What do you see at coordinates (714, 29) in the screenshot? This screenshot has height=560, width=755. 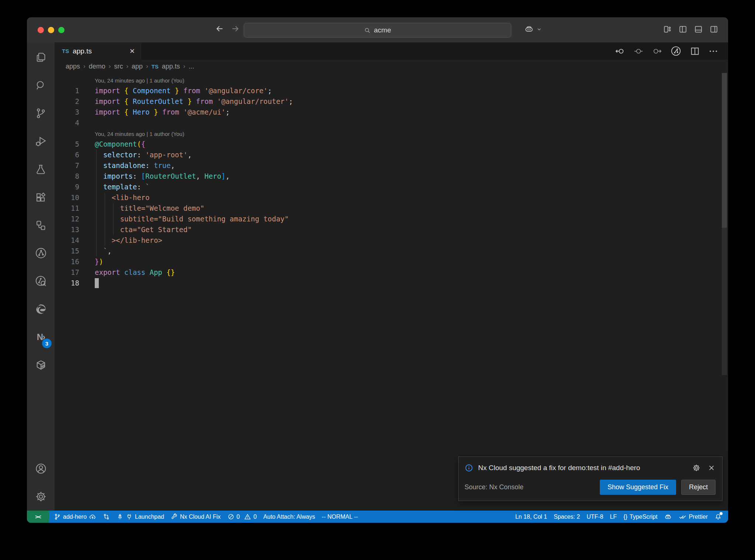 I see `toggle-secondary-sidebar-icon` at bounding box center [714, 29].